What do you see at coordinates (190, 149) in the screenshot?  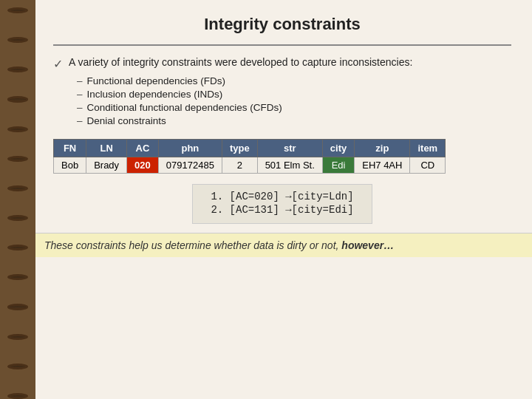 I see `col-phn: phn` at bounding box center [190, 149].